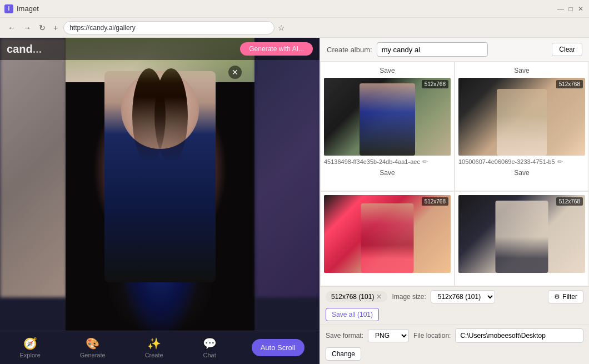 The image size is (589, 364). I want to click on close-button: ✕, so click(581, 9).